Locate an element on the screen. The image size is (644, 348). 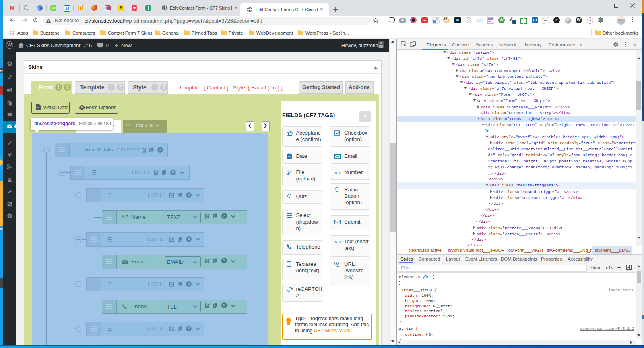
svg-text: 3 is located at coordinates (91, 174).